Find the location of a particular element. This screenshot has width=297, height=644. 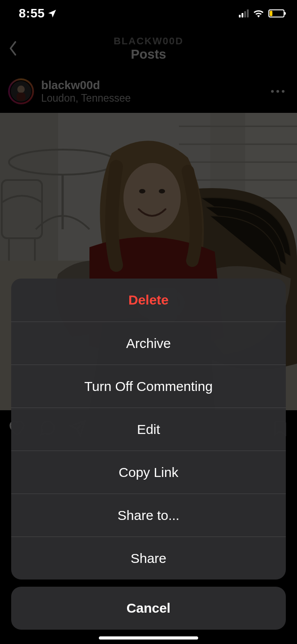

wifi-icon is located at coordinates (259, 13).